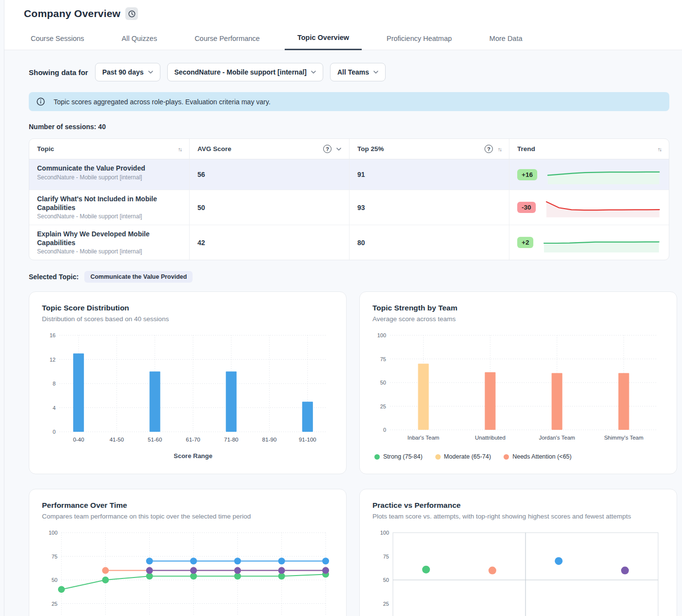 This screenshot has width=682, height=616. Describe the element at coordinates (72, 14) in the screenshot. I see `page-title: Company Overview` at that location.